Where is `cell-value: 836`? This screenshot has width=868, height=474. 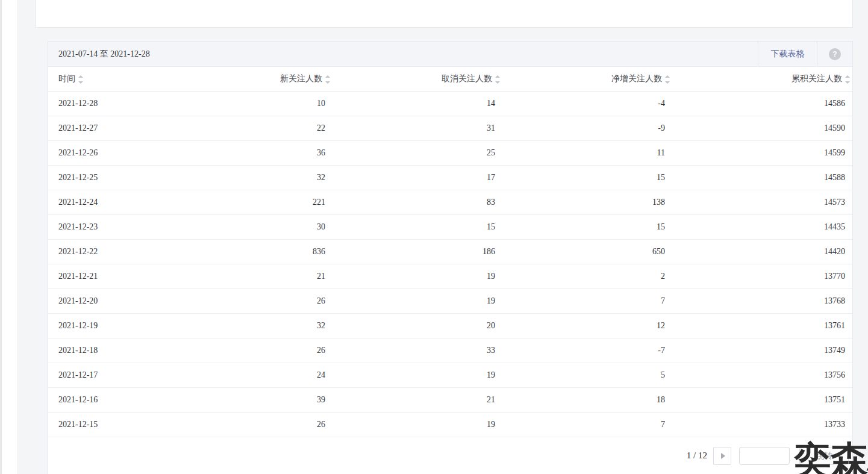
cell-value: 836 is located at coordinates (248, 252).